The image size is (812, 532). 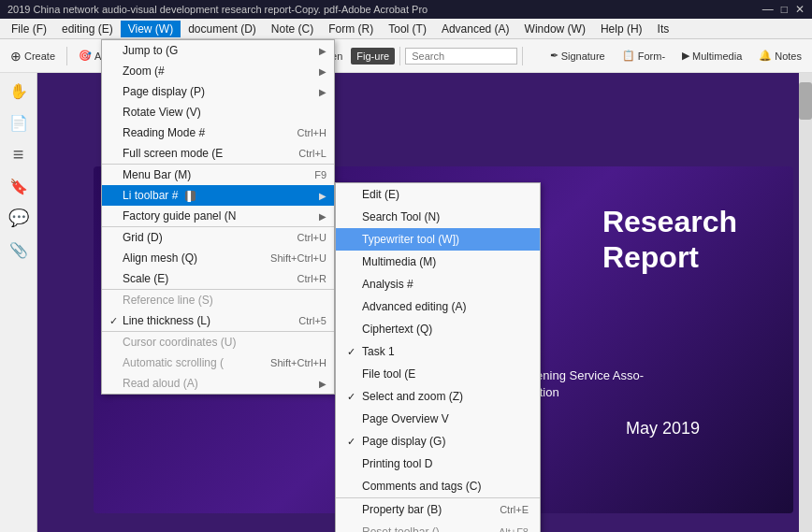 I want to click on maximize-button: □, so click(x=784, y=9).